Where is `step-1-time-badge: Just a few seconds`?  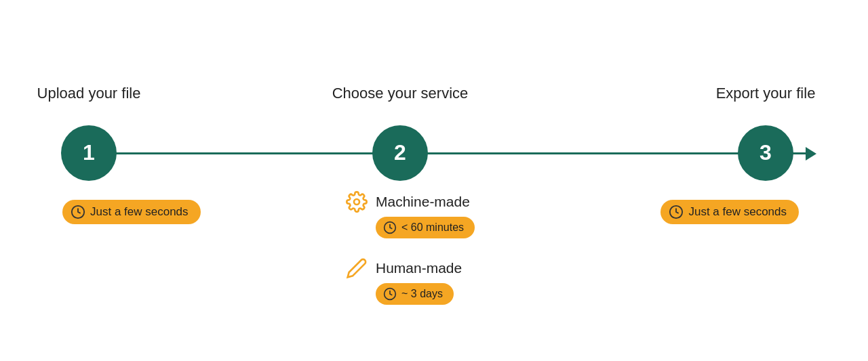 step-1-time-badge: Just a few seconds is located at coordinates (132, 212).